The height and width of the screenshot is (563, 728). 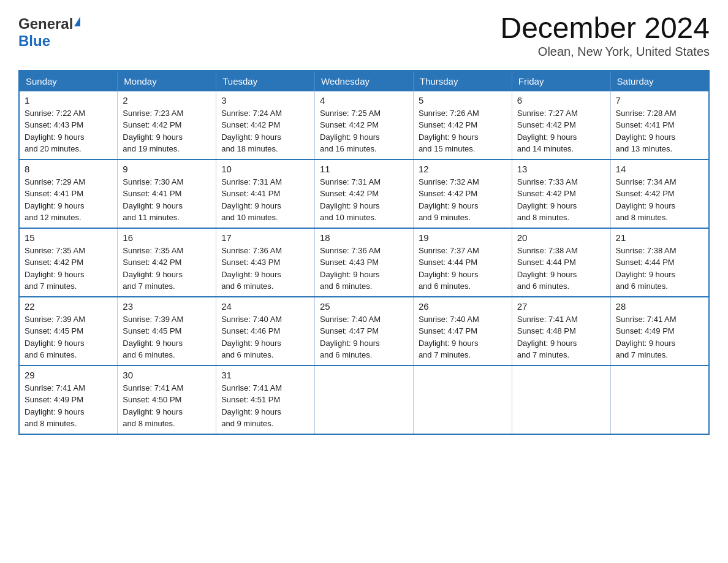 I want to click on calendar-cell: 25 Sunrise: 7:40 AMSunset: 4:47 PMDaylig…, so click(x=364, y=331).